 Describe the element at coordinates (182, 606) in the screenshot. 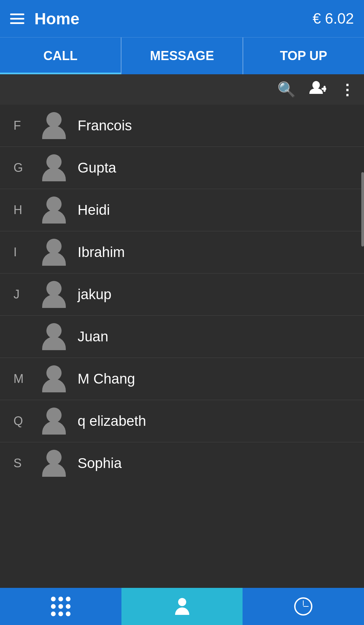

I see `person-icon` at that location.